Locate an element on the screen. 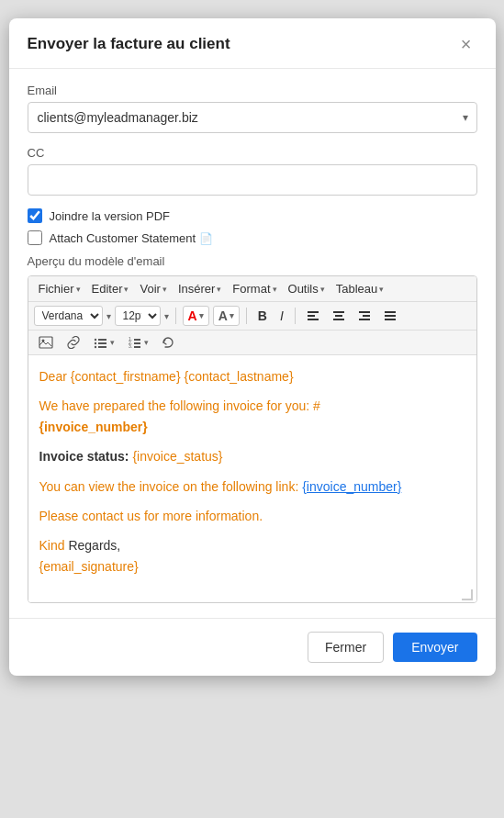  format-chevron-icon: ▾ is located at coordinates (275, 289).